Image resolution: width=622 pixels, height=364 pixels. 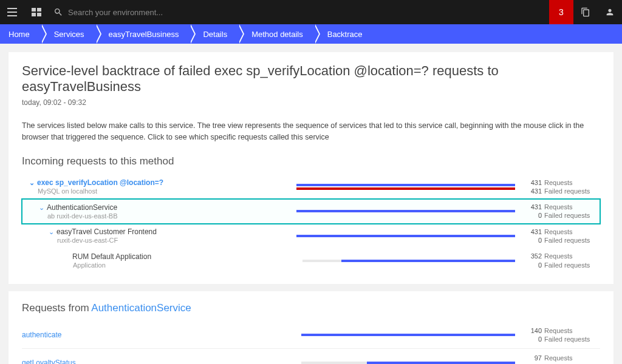 What do you see at coordinates (154, 12) in the screenshot?
I see `search-input` at bounding box center [154, 12].